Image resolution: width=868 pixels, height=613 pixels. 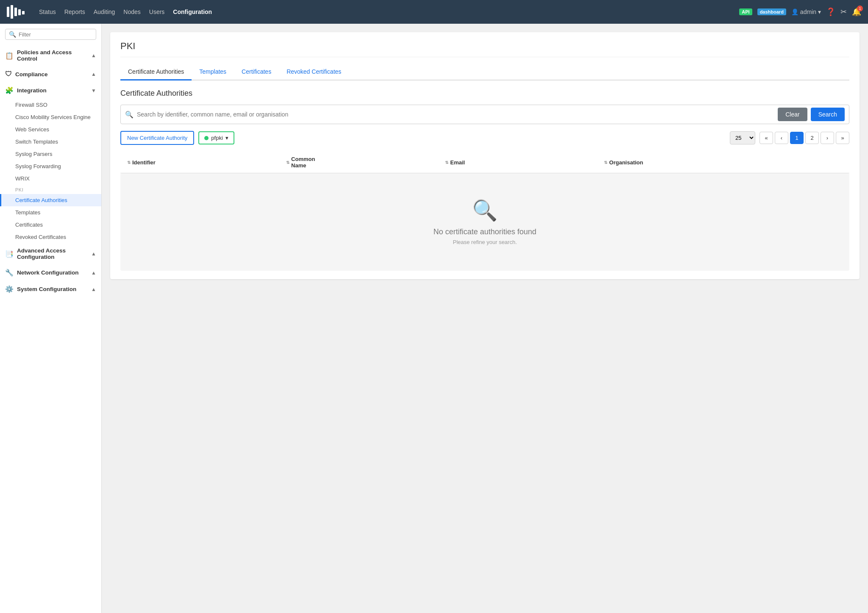 I want to click on api-badge: API, so click(x=746, y=12).